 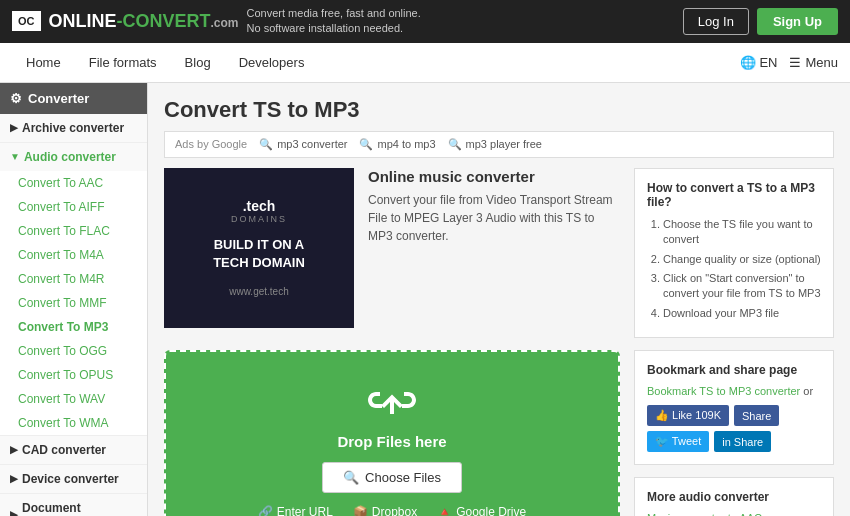 I want to click on sidebar-section-document: ▶ Document converter, so click(x=74, y=505).